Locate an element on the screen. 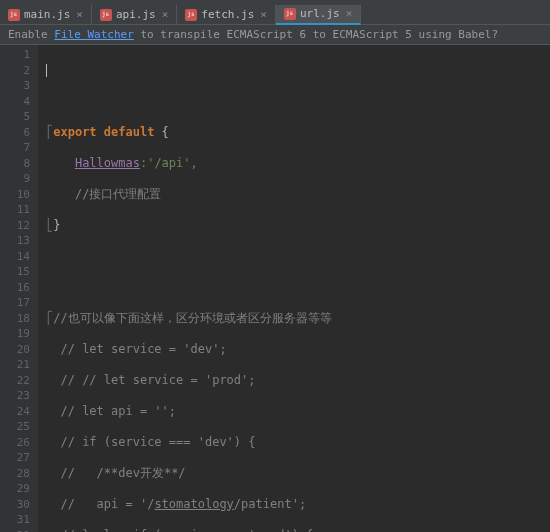  comment: // let api = ''; is located at coordinates (118, 411).